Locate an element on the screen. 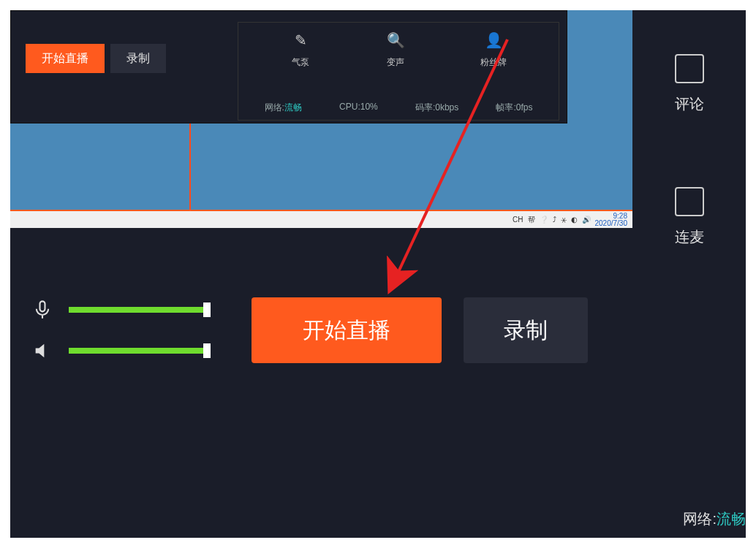  magnifier-icon: 🔍 is located at coordinates (396, 40).